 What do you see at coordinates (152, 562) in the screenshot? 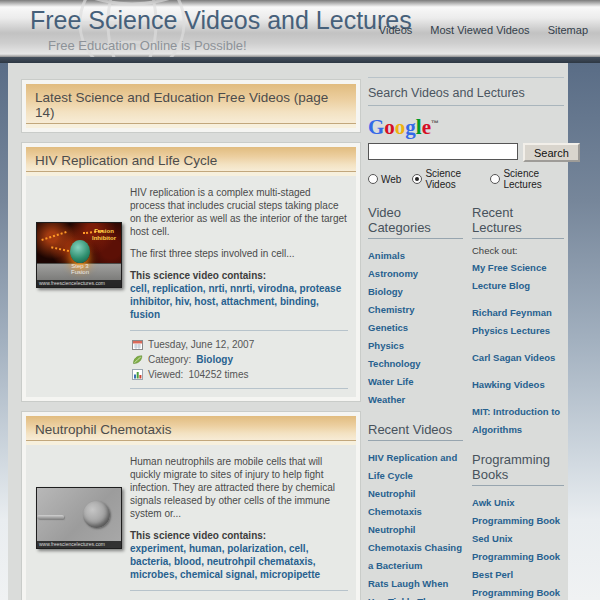
I see `tag-link: bacteria` at bounding box center [152, 562].